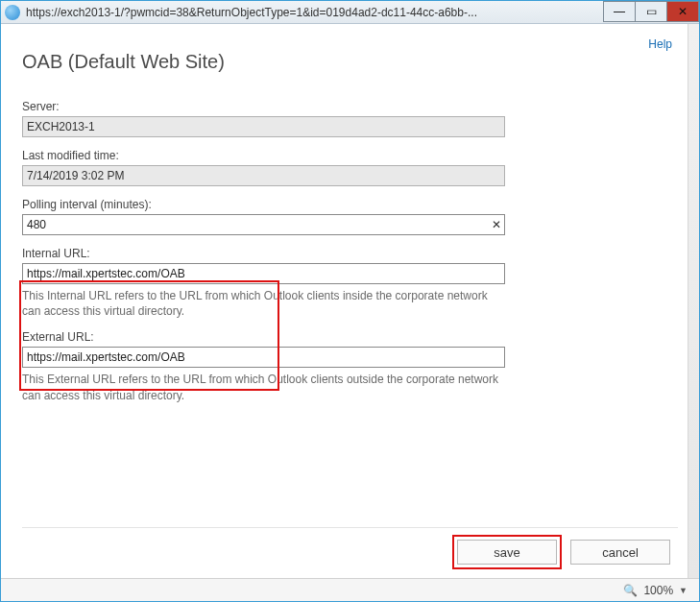 This screenshot has width=700, height=602. What do you see at coordinates (630, 590) in the screenshot?
I see `zoom-icon: 🔍` at bounding box center [630, 590].